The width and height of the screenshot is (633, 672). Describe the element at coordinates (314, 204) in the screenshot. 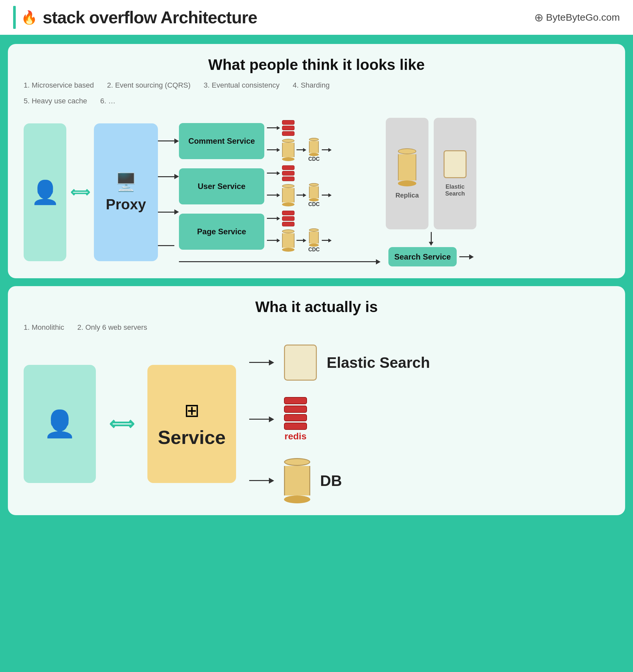

I see `user-cdc-label: CDC` at that location.